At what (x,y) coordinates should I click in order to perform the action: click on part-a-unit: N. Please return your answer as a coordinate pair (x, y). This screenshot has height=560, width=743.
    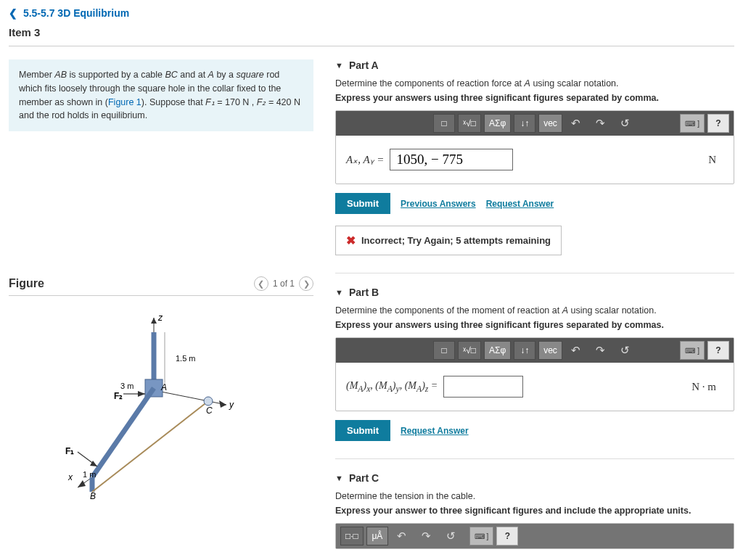
    Looking at the image, I should click on (715, 160).